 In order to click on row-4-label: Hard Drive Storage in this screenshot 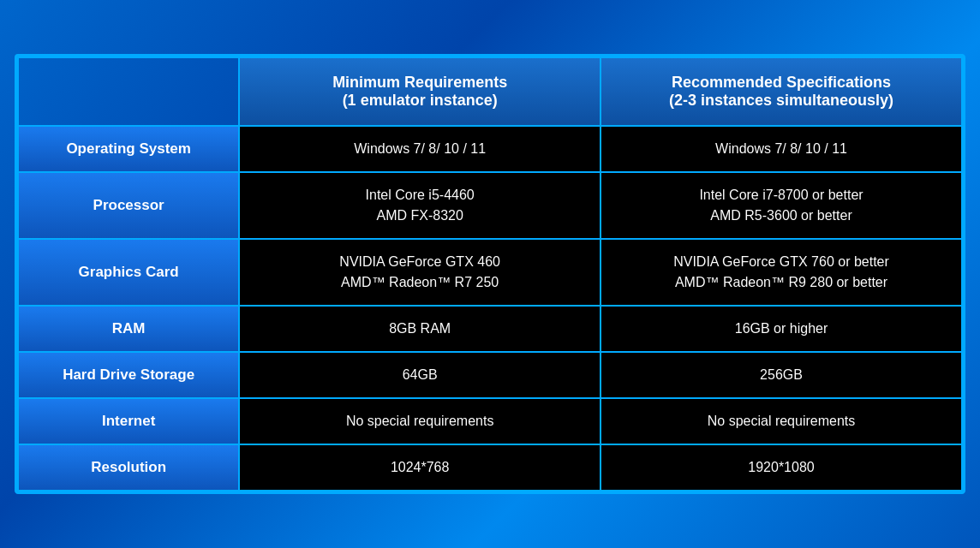, I will do `click(128, 375)`.